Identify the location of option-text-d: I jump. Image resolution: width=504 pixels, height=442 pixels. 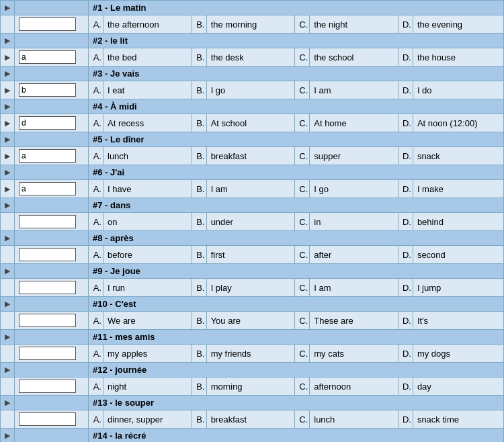
(458, 288).